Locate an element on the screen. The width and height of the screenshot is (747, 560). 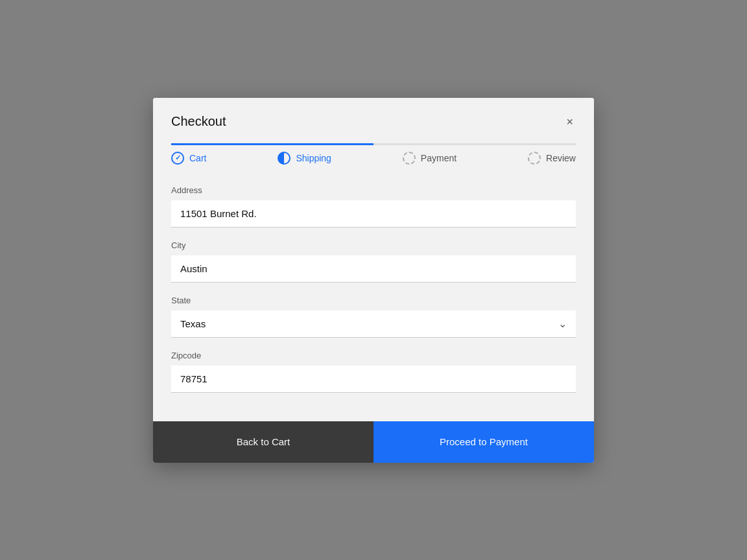
stepper-progress is located at coordinates (272, 144).